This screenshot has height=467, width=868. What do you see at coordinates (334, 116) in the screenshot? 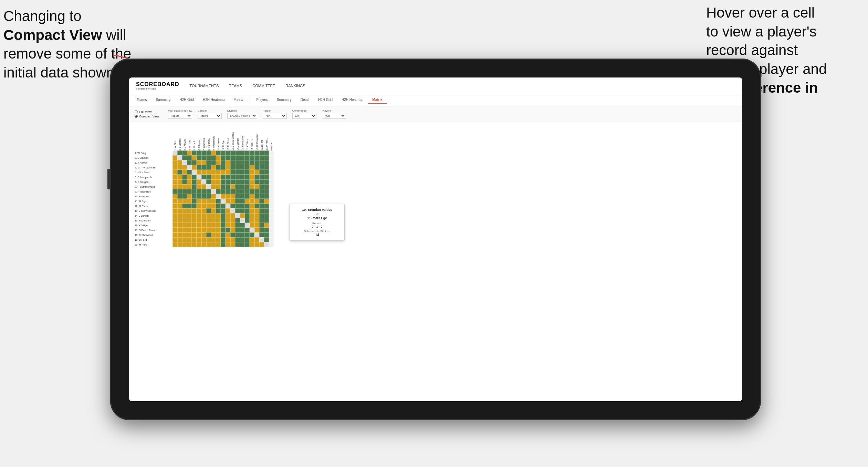
I see `players-select: (All)` at bounding box center [334, 116].